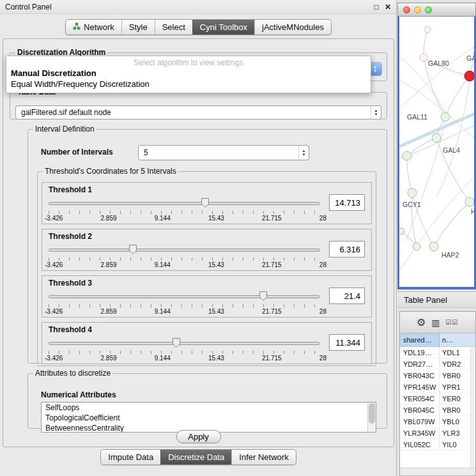 The width and height of the screenshot is (476, 476). I want to click on attributes-group: Attributes to discretize Numerical Attri…, so click(207, 399).